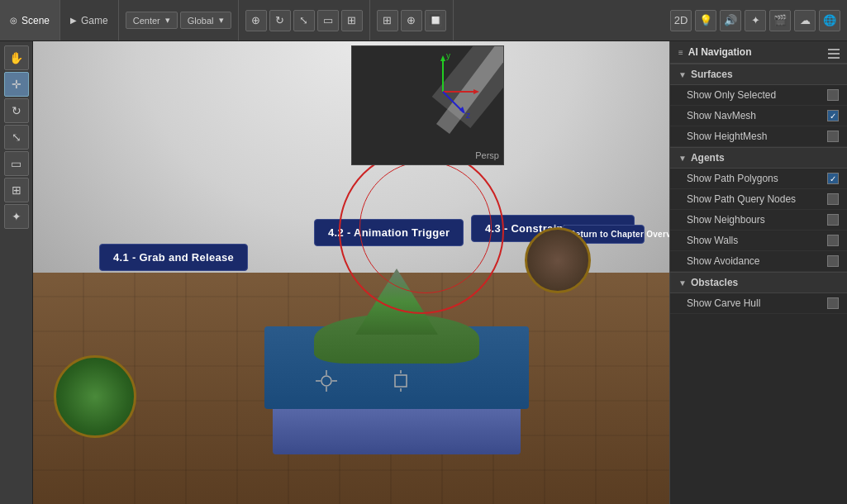 This screenshot has height=504, width=847. Describe the element at coordinates (683, 283) in the screenshot. I see `obstacles-arrow: ▼` at that location.